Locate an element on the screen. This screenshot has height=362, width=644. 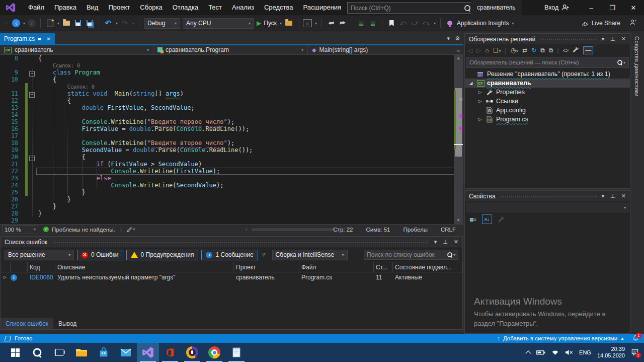
warnings-filter-button: 0 Предупреждения is located at coordinates (163, 255).